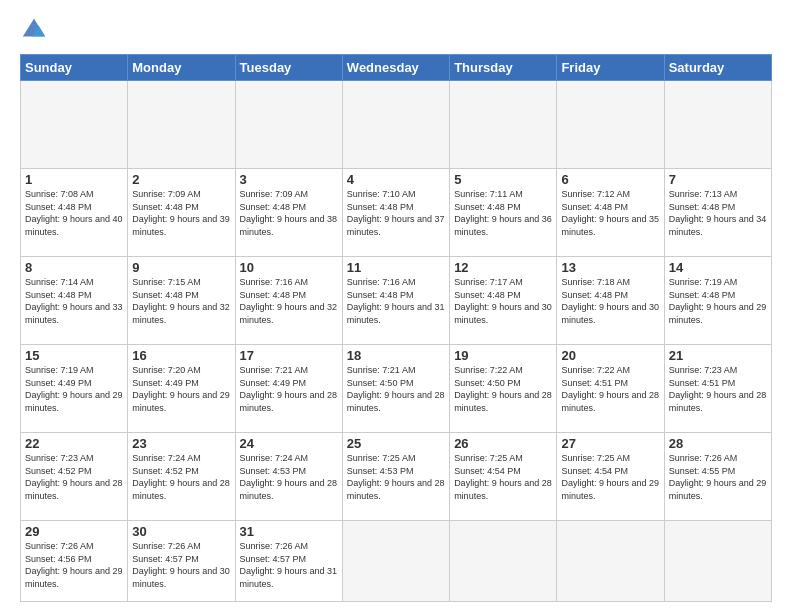 This screenshot has width=792, height=612. Describe the element at coordinates (181, 389) in the screenshot. I see `day-info: Sunrise: 7:20 AMSunset: 4:49 PMDaylight:…` at that location.